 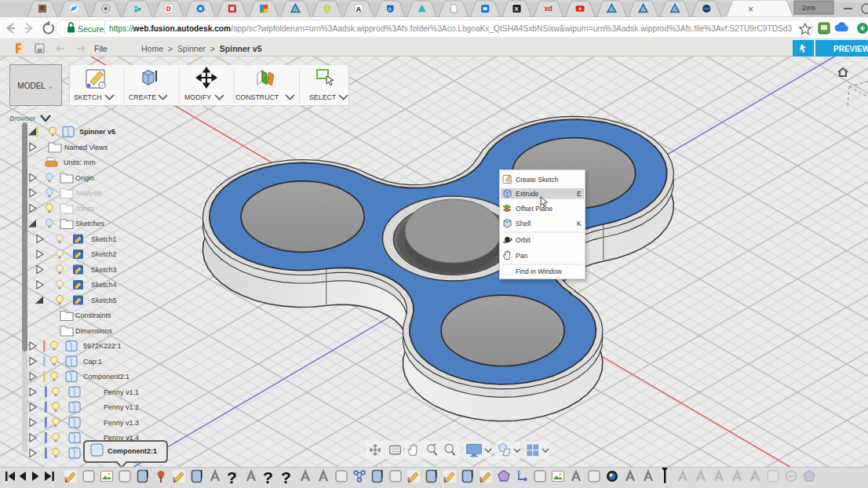 What do you see at coordinates (104, 239) in the screenshot?
I see `svg-text: Sketch1` at bounding box center [104, 239].